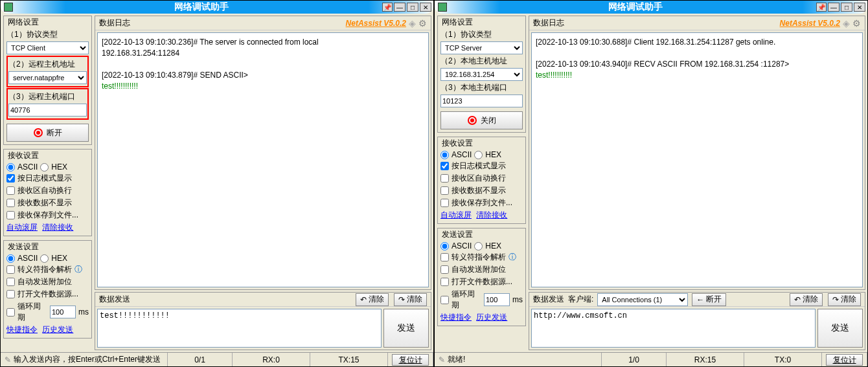  I want to click on status-hint: 输入发送内容，按Enter或Ctrl+Enter键发送, so click(87, 360).